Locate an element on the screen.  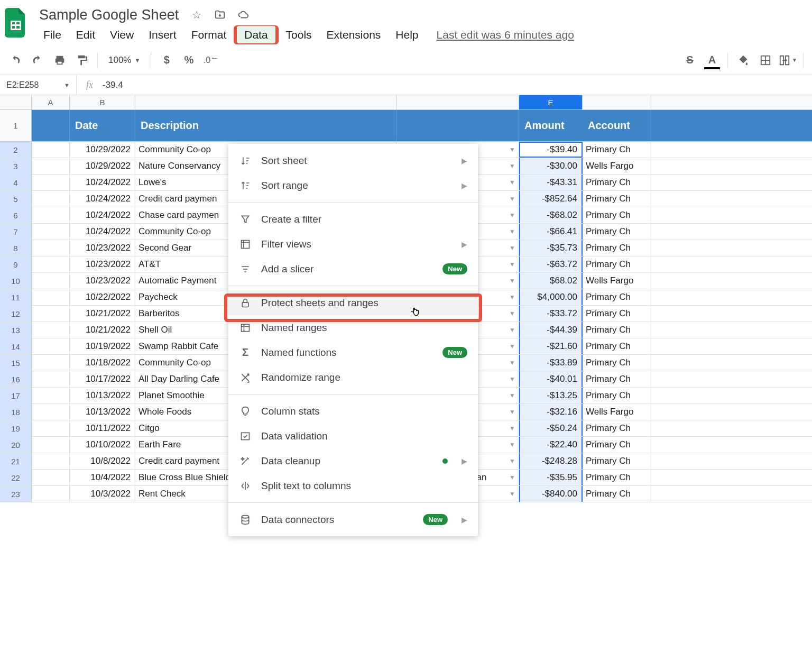
col-header-d is located at coordinates (458, 103).